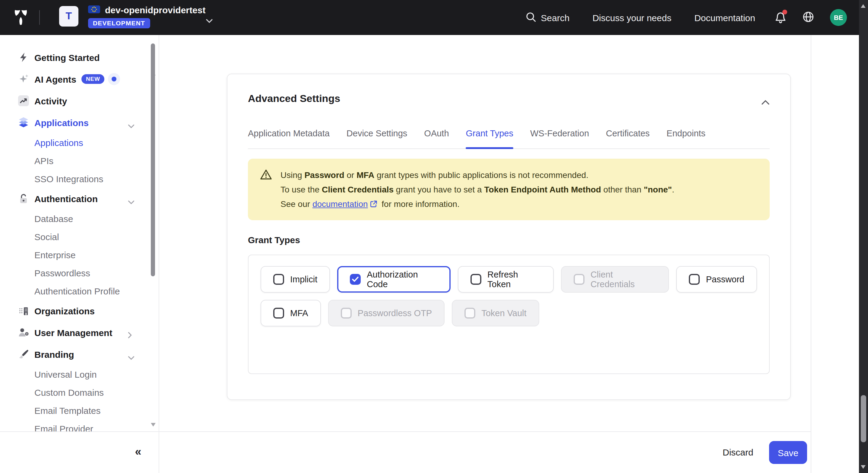  I want to click on tab-grant-types: Grant Types, so click(490, 138).